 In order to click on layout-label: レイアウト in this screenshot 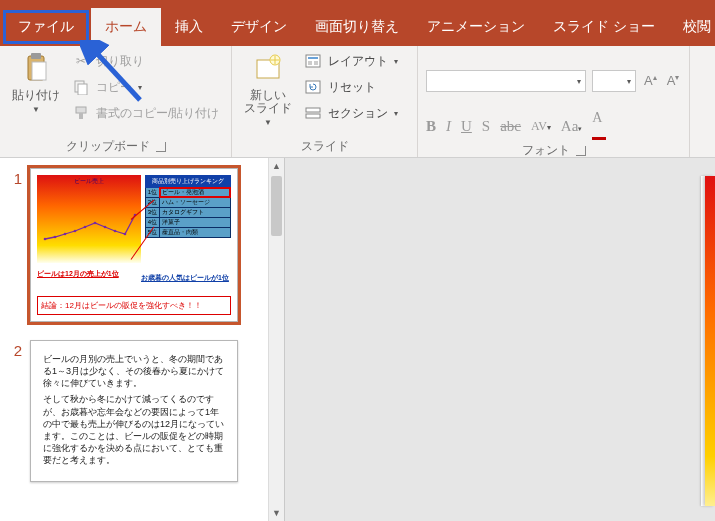, I will do `click(358, 62)`.